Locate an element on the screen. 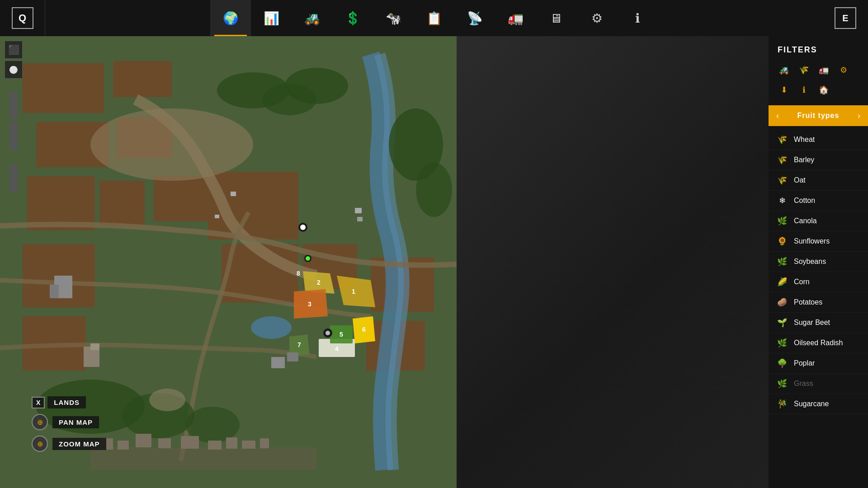 This screenshot has height=488, width=868. svg-text: 7 is located at coordinates (299, 345).